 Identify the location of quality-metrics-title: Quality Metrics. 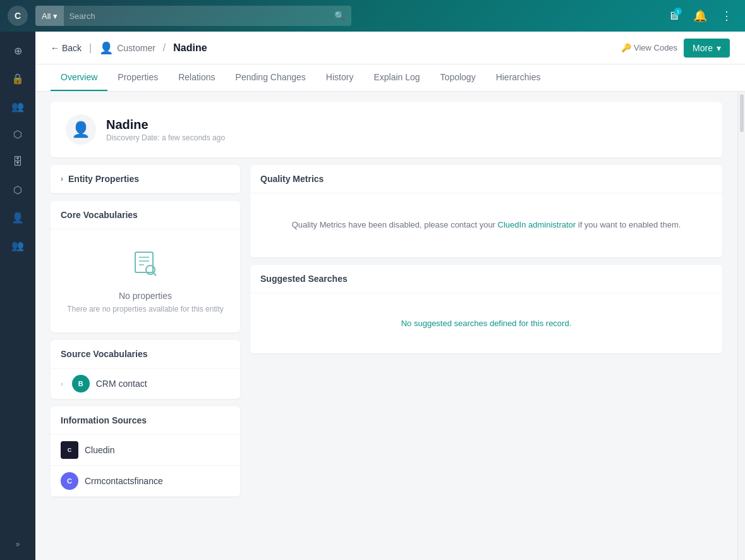
(292, 179).